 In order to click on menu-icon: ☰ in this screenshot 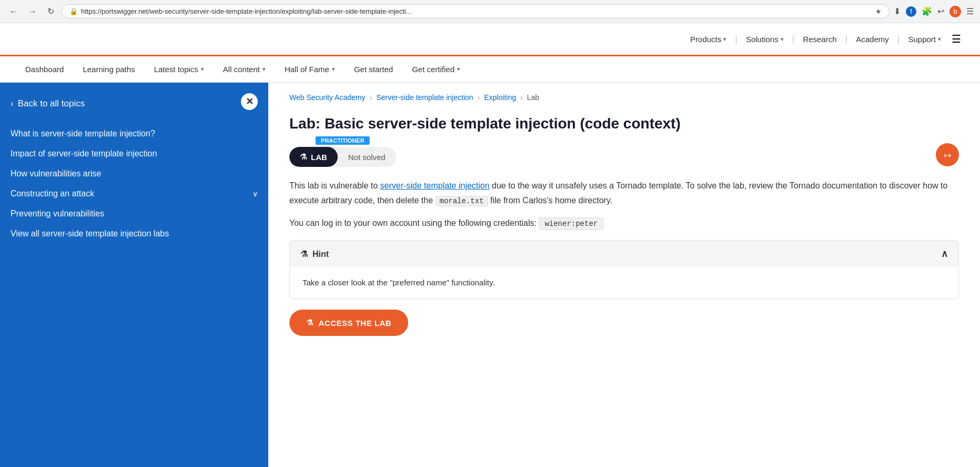, I will do `click(970, 12)`.